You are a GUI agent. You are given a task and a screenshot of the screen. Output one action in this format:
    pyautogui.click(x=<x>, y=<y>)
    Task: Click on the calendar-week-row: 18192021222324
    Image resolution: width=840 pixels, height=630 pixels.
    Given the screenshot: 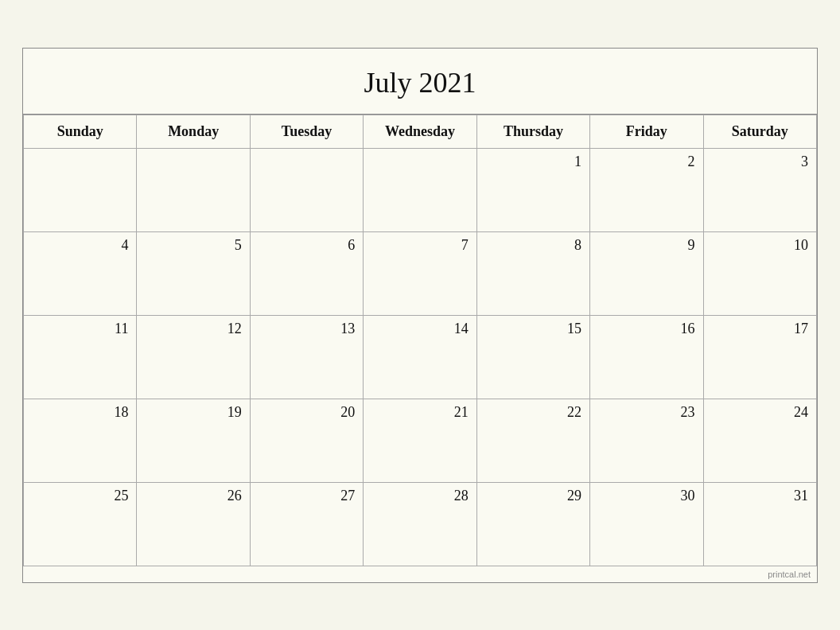 What is the action you would take?
    pyautogui.click(x=420, y=441)
    